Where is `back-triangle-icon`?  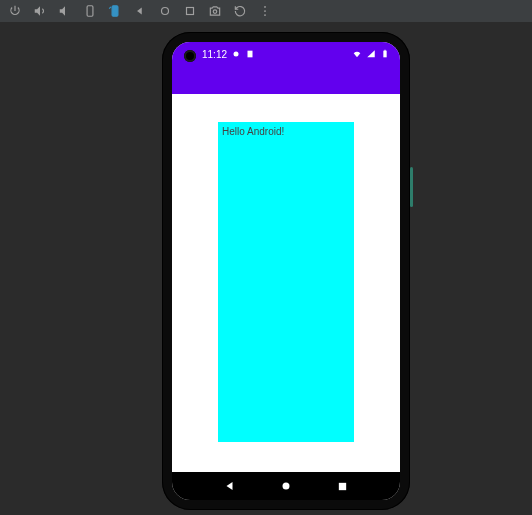 back-triangle-icon is located at coordinates (140, 11).